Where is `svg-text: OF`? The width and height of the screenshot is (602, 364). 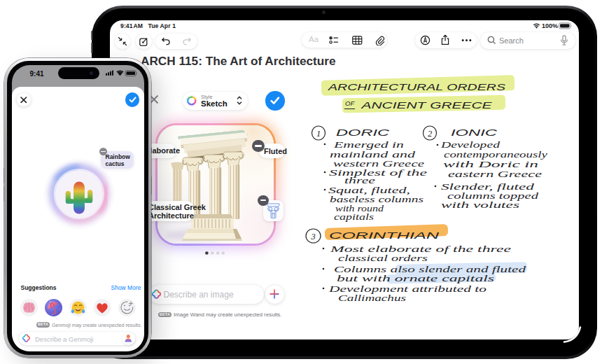 svg-text: OF is located at coordinates (350, 104).